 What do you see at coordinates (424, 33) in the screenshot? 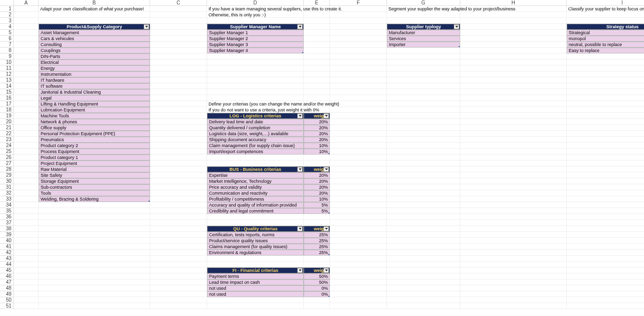
I see `supplier-typology-item: Manufacturer` at bounding box center [424, 33].